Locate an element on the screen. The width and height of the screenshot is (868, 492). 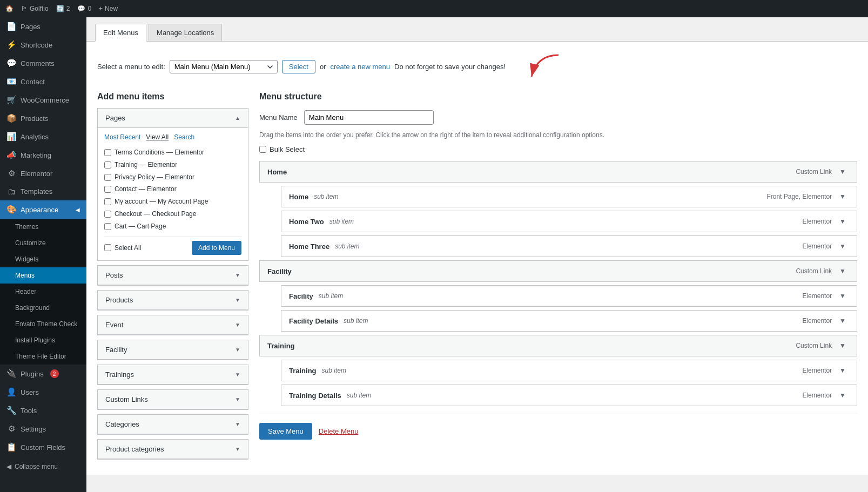
sidebar-item-elementor: ⚙ Elementor is located at coordinates (43, 173).